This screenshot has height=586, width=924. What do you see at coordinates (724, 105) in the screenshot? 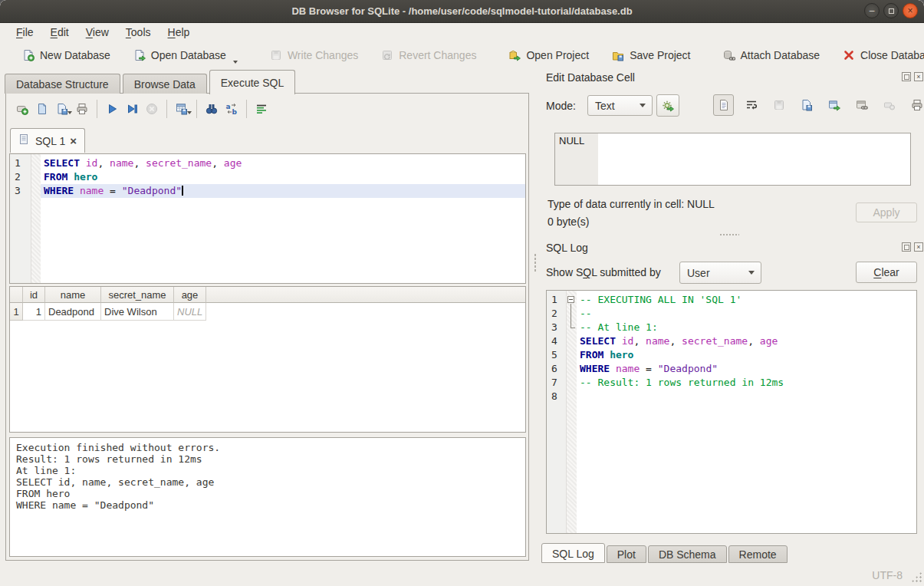
I see `text-mode-button` at bounding box center [724, 105].